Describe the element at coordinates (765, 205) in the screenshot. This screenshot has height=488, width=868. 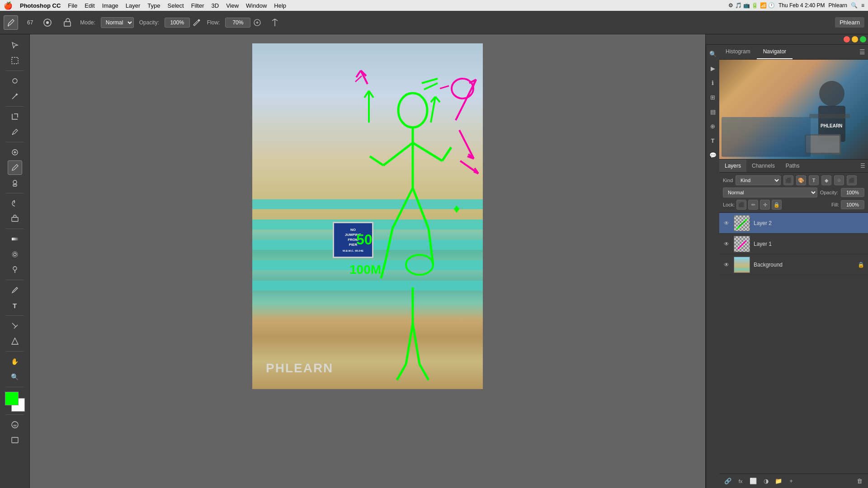
I see `lock-position-btn: ✛` at that location.